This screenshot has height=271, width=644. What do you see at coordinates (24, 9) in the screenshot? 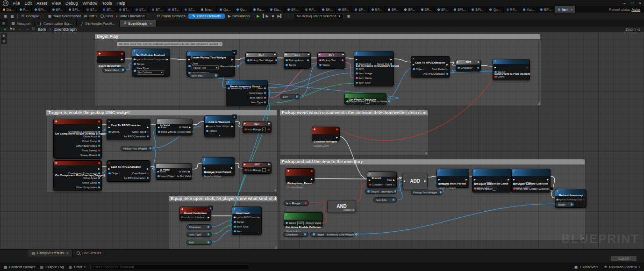
I see `asset-tab-1: R...` at bounding box center [24, 9].